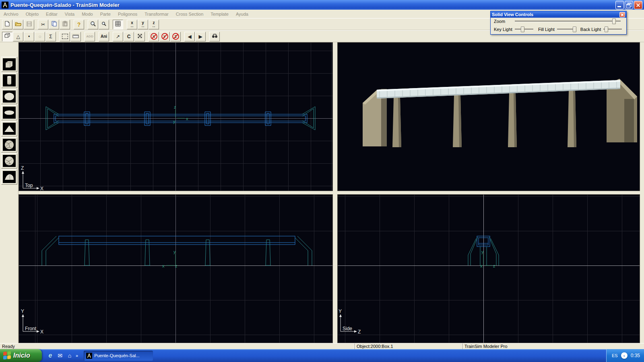 The height and width of the screenshot is (362, 644). What do you see at coordinates (90, 37) in the screenshot?
I see `add-point-button: ADD` at bounding box center [90, 37].